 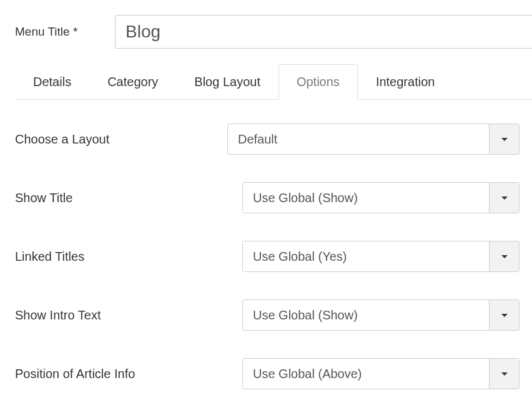 What do you see at coordinates (366, 198) in the screenshot?
I see `show-title-value: Use Global (Show)` at bounding box center [366, 198].